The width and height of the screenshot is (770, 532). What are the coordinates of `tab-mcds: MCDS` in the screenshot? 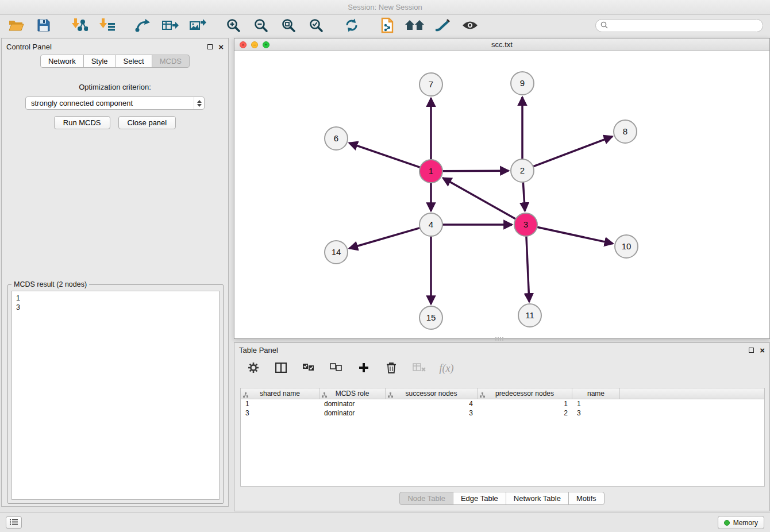 It's located at (171, 61).